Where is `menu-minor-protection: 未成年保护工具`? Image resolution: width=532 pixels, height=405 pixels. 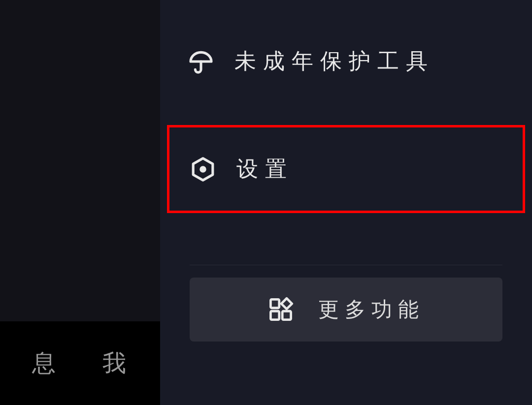
menu-minor-protection: 未成年保护工具 is located at coordinates (346, 61).